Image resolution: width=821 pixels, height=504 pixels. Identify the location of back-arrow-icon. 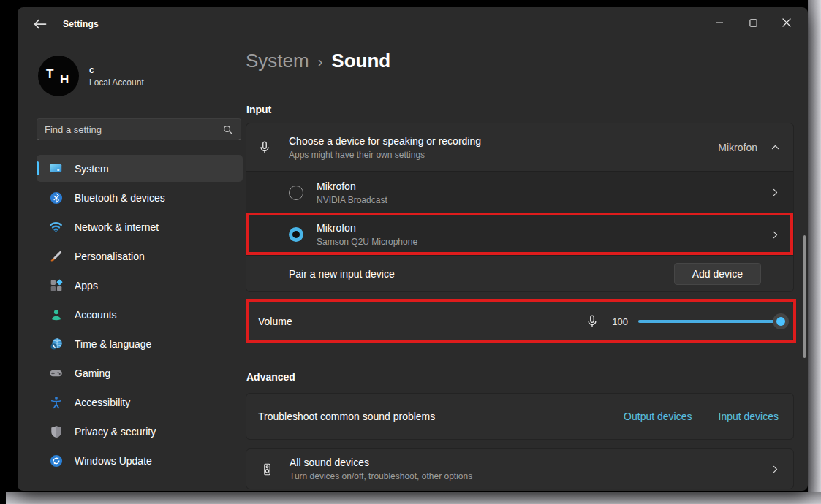
(40, 24).